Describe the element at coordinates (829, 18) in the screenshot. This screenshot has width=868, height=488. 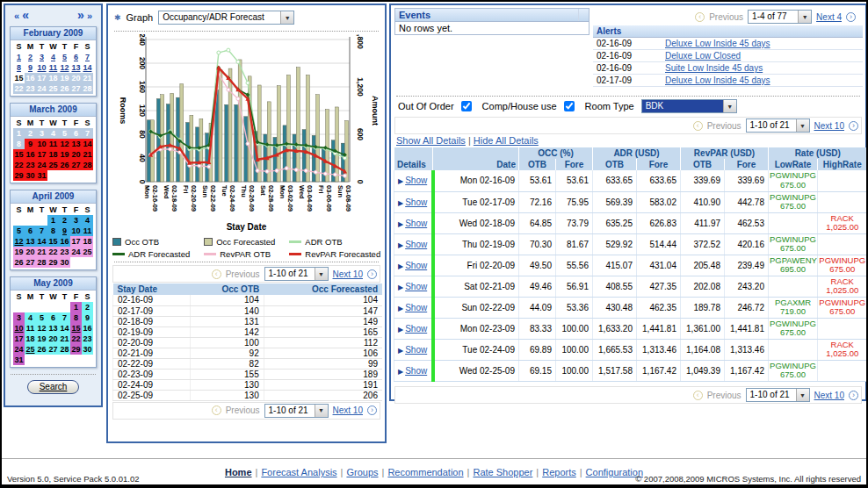
I see `next-link: Next 4` at that location.